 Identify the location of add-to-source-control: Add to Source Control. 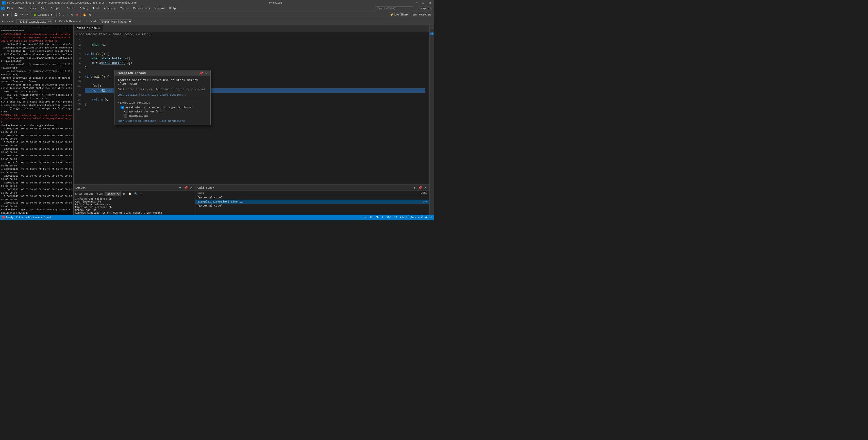
(416, 218).